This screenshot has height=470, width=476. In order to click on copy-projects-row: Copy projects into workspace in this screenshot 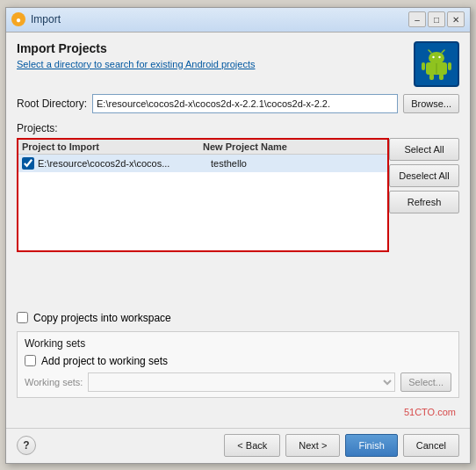, I will do `click(238, 318)`.